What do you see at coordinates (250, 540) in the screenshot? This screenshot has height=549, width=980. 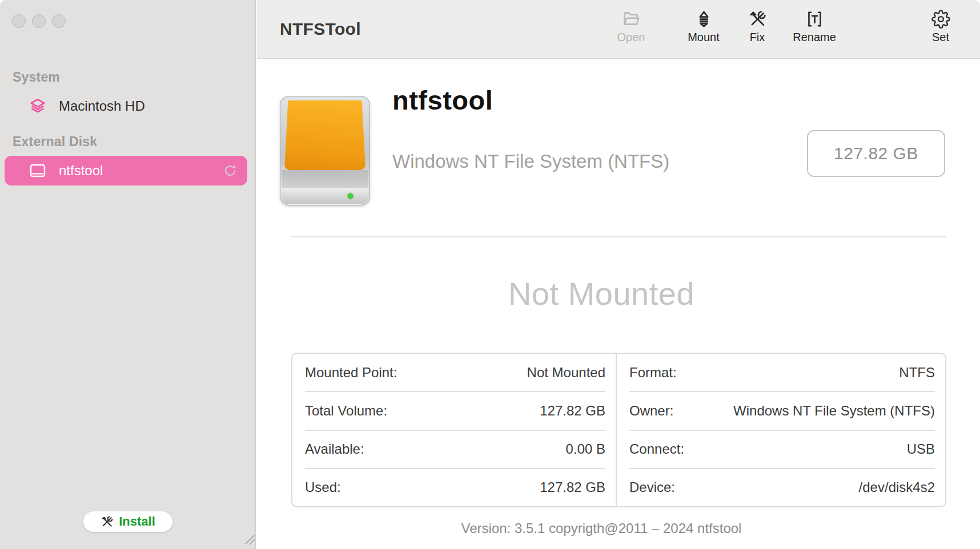 I see `resize-grip` at bounding box center [250, 540].